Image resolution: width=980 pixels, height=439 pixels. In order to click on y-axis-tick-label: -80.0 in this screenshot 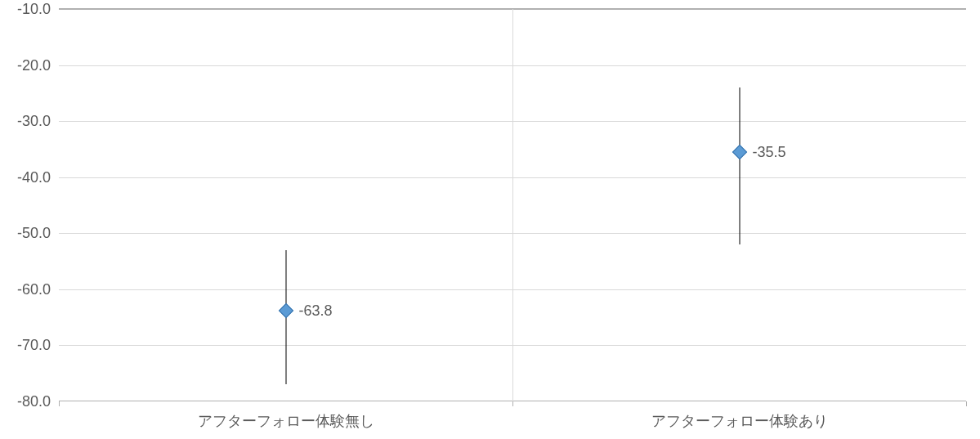, I will do `click(38, 402)`.